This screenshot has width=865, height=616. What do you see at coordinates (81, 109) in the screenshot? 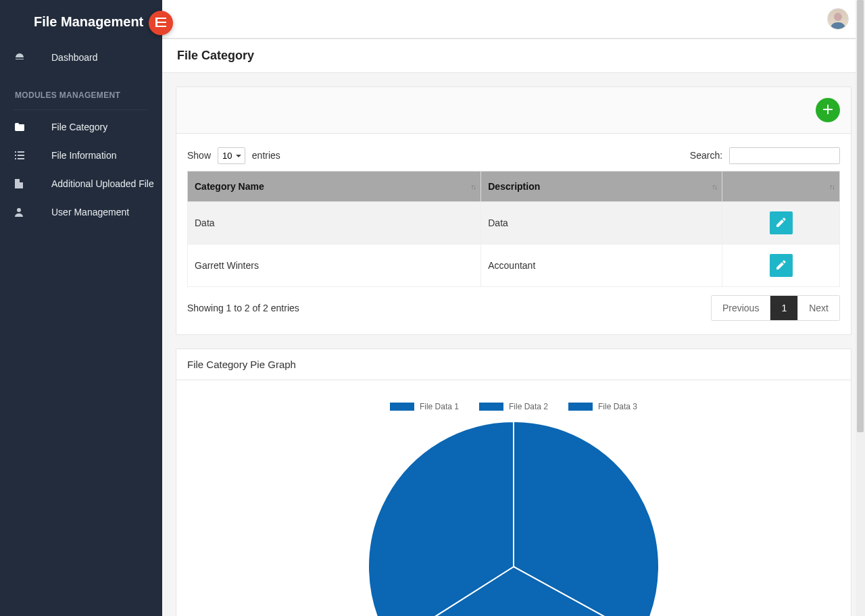
I see `sidebar-divider` at bounding box center [81, 109].